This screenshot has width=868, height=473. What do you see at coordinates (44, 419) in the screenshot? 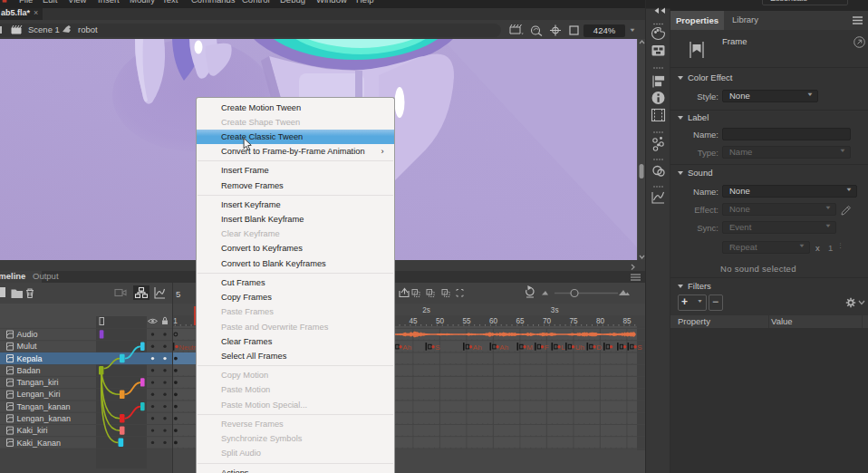
I see `svg-text: Lengan_kanan` at bounding box center [44, 419].